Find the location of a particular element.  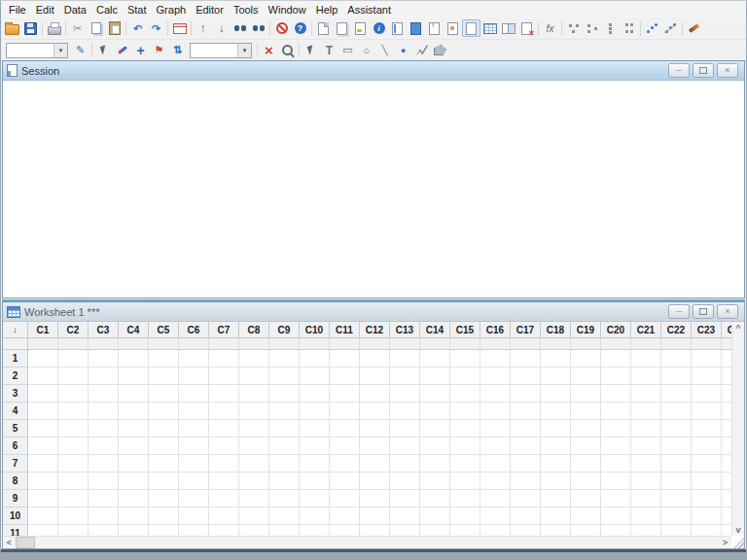

column-header-C10: C10 is located at coordinates (315, 331).